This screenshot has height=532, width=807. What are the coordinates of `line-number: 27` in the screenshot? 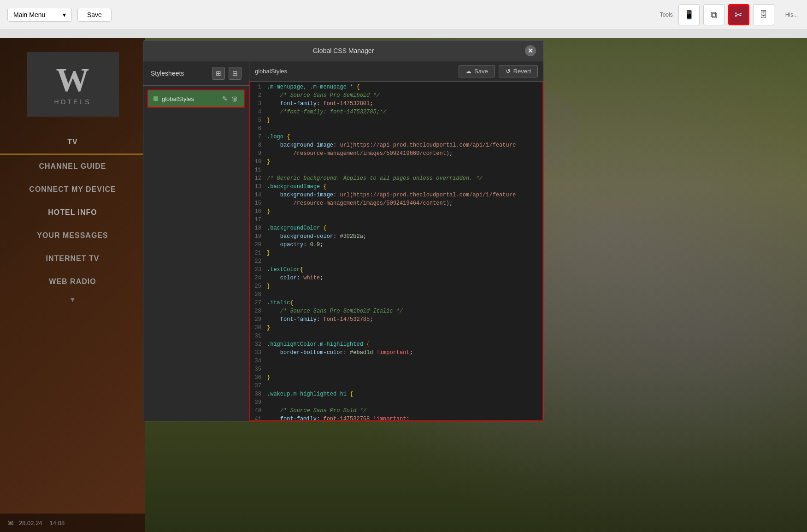 It's located at (259, 303).